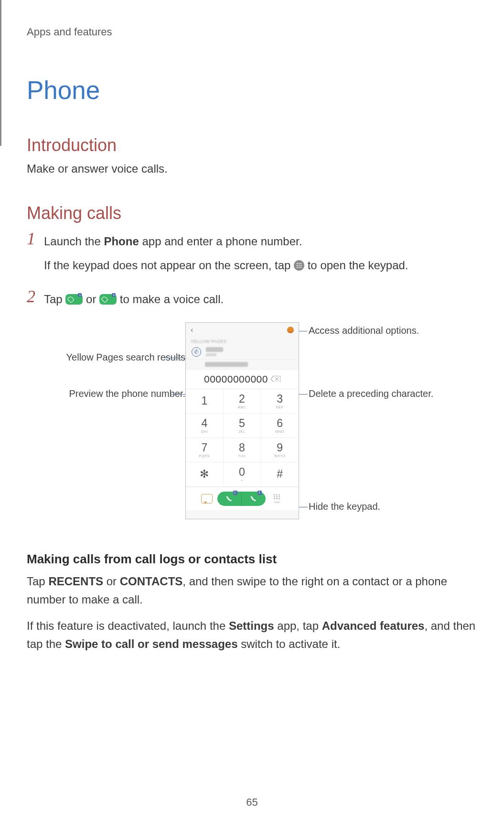  Describe the element at coordinates (260, 493) in the screenshot. I see `sim-badge-2: 2` at that location.